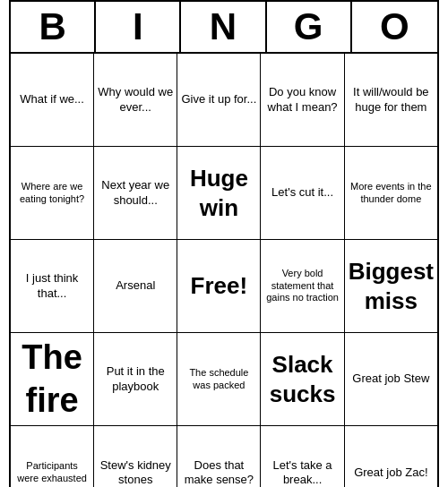 This screenshot has height=487, width=448. What do you see at coordinates (224, 28) in the screenshot?
I see `bingo-header: BINGO` at bounding box center [224, 28].